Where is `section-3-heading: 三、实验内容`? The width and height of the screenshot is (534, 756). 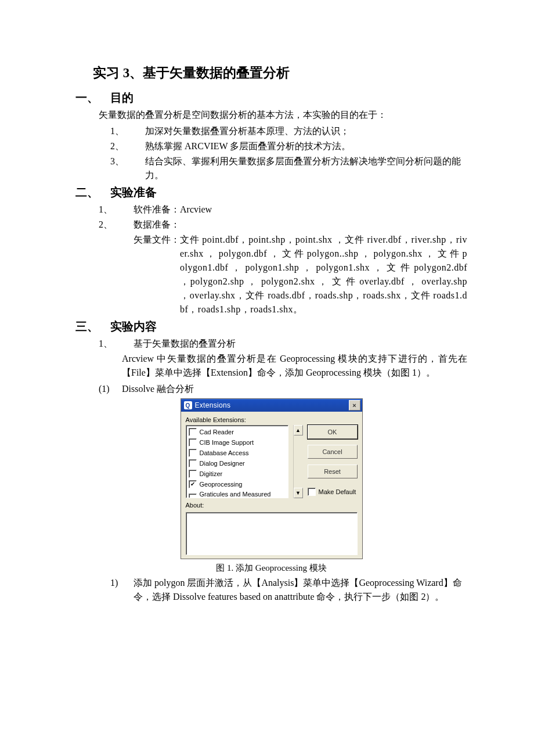
section-3-heading: 三、实验内容 is located at coordinates (272, 326).